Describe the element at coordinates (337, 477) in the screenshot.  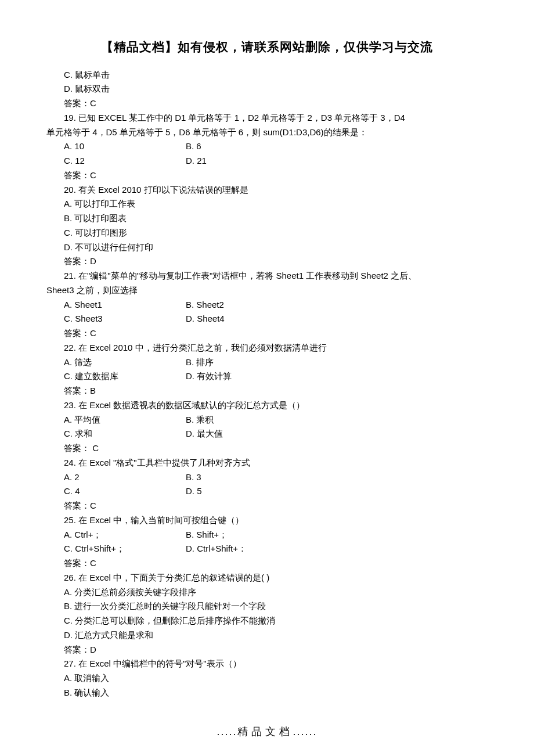
I see `q24-b: B. 3` at that location.